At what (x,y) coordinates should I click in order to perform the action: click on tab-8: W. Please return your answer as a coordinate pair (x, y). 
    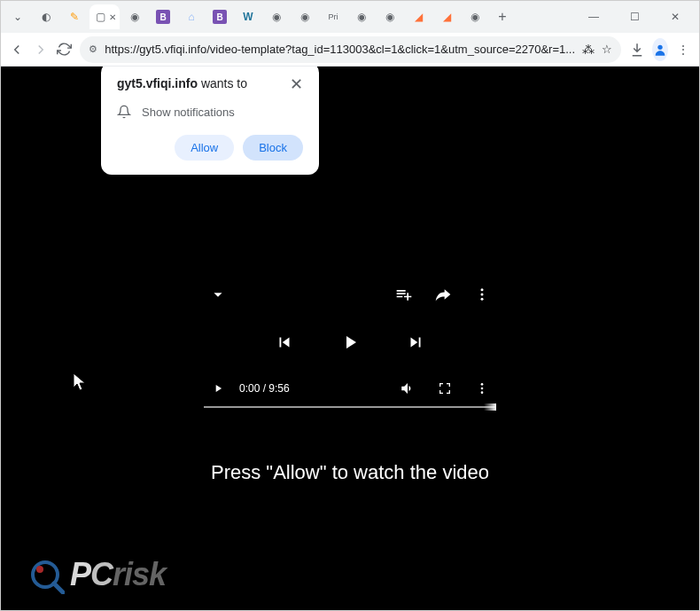
    Looking at the image, I should click on (248, 17).